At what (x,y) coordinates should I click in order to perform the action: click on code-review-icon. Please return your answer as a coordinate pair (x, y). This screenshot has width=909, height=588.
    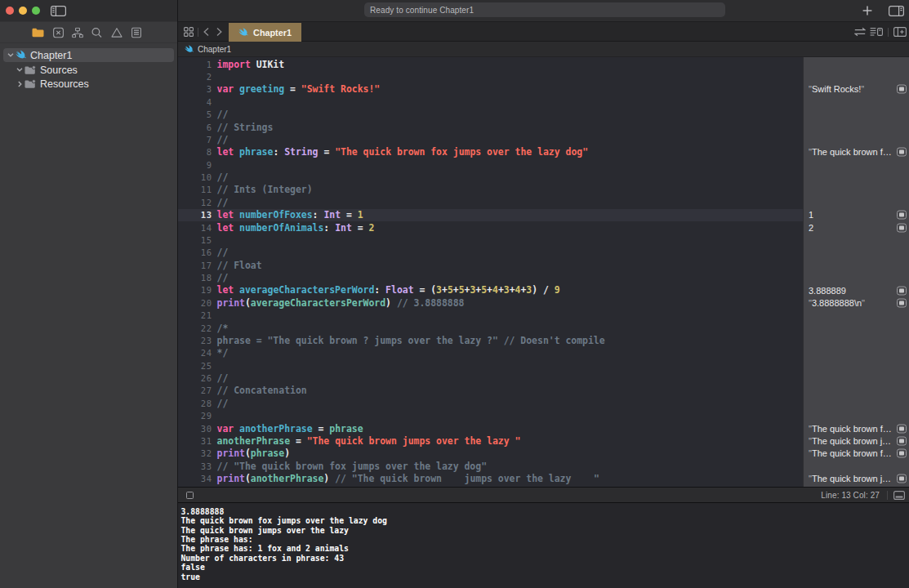
    Looking at the image, I should click on (860, 31).